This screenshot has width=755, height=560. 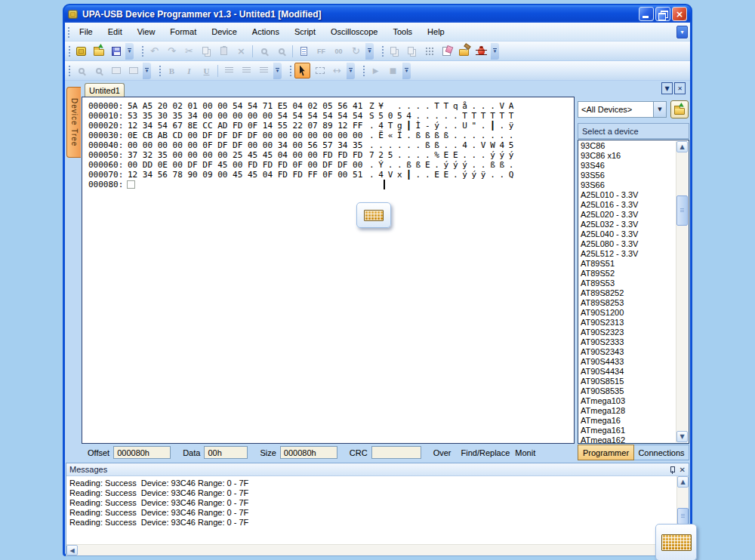 What do you see at coordinates (224, 32) in the screenshot?
I see `menu-item: Device` at bounding box center [224, 32].